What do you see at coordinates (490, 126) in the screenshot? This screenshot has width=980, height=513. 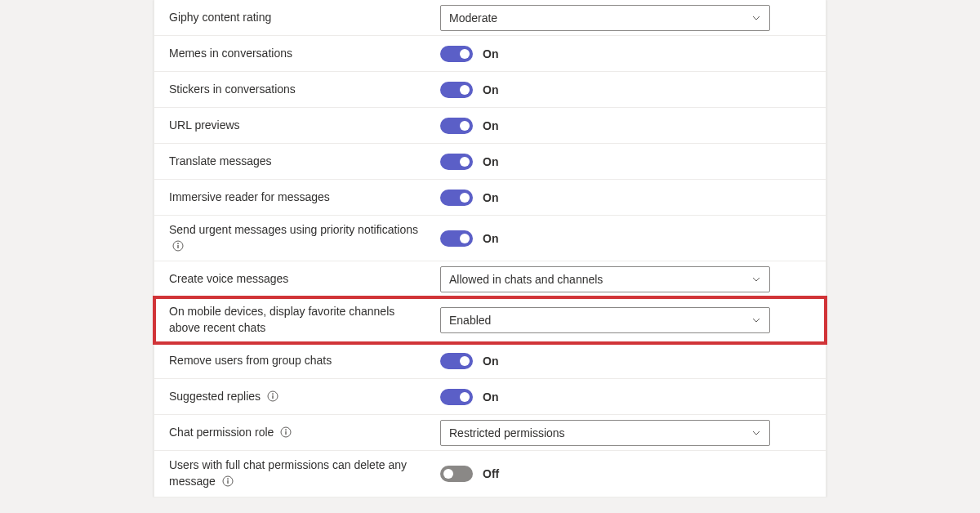 I see `row-url-previews: URL previews On` at bounding box center [490, 126].